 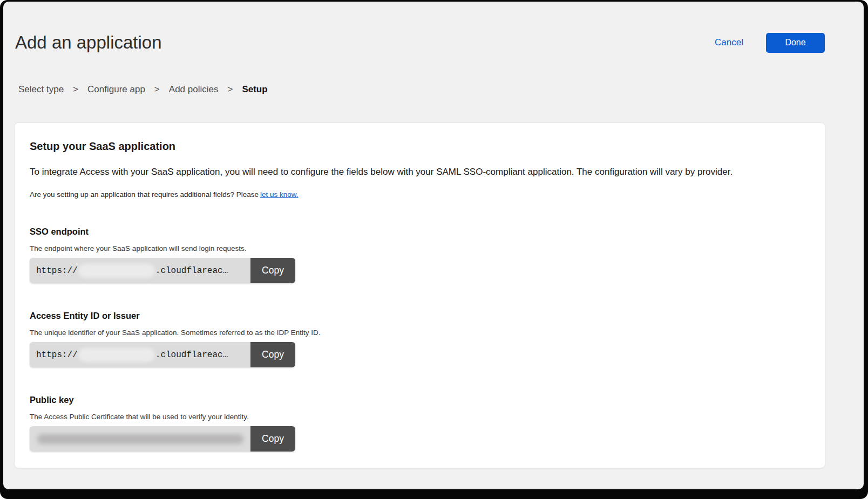 I want to click on card-intro: To integrate Access with your SaaS appli…, so click(x=420, y=172).